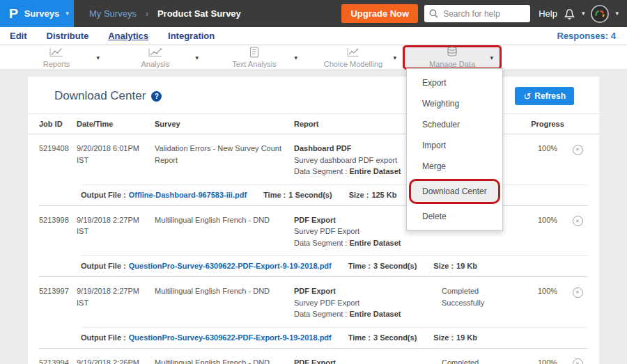 The image size is (627, 364). What do you see at coordinates (384, 195) in the screenshot?
I see `size-value: 125 Kb` at bounding box center [384, 195].